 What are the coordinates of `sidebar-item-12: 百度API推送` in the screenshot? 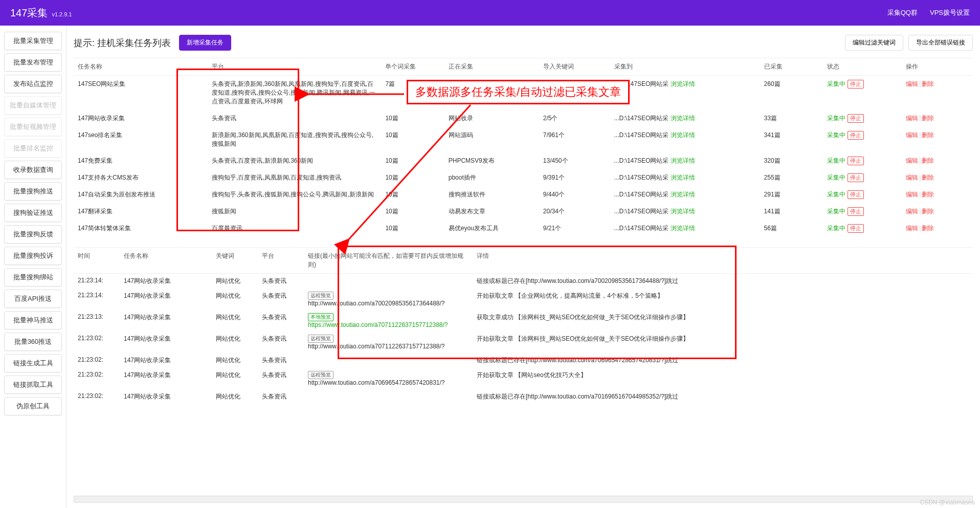 It's located at (33, 299).